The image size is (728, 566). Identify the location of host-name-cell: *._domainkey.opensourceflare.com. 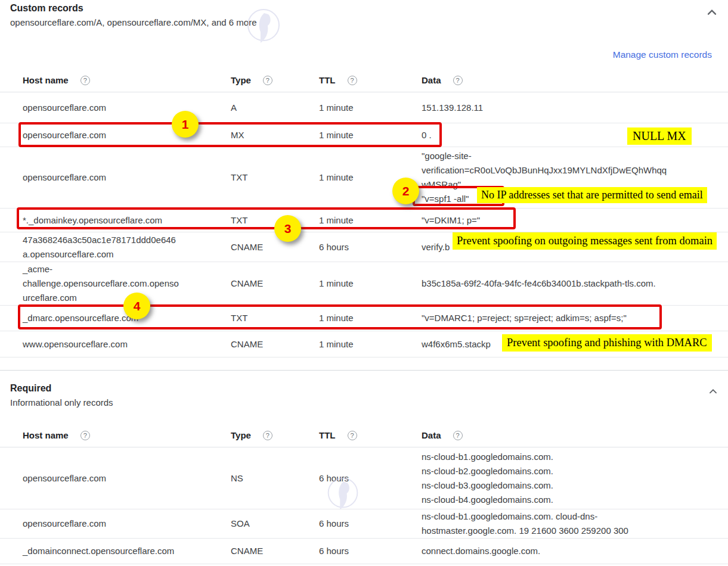
(126, 220).